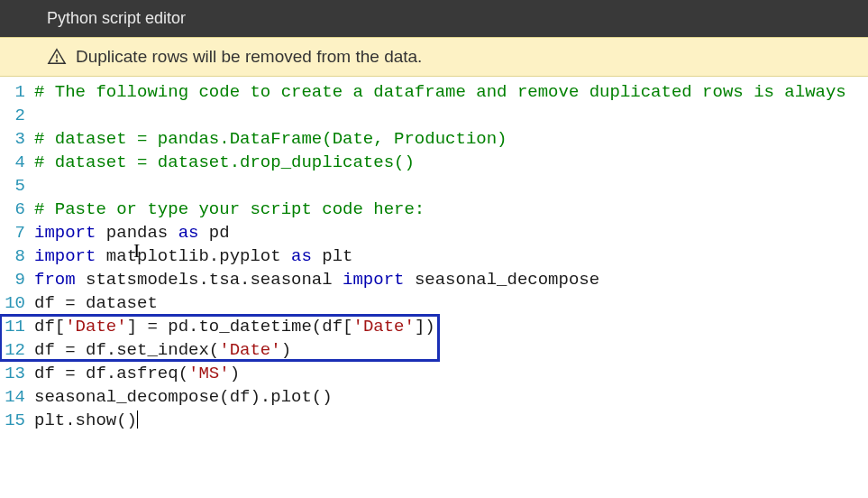  What do you see at coordinates (434, 233) in the screenshot?
I see `code-line: 7import pandas as pd` at bounding box center [434, 233].